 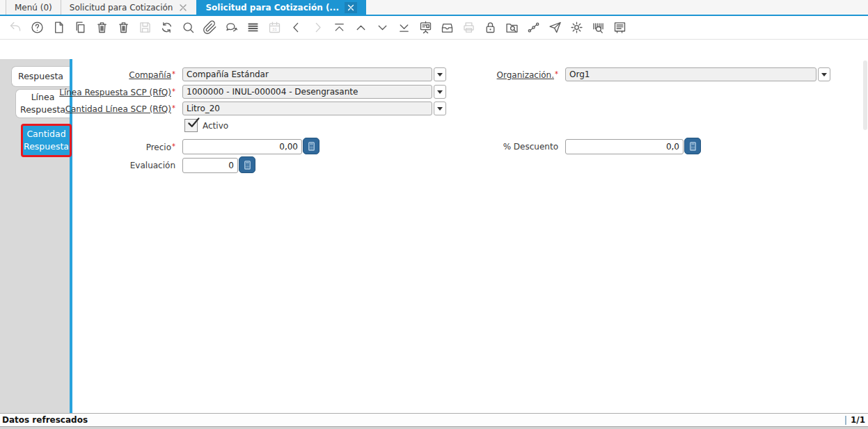 What do you see at coordinates (46, 140) in the screenshot?
I see `sidebar-tab-cantidad-respuesta: Cantidad Respuesta` at bounding box center [46, 140].